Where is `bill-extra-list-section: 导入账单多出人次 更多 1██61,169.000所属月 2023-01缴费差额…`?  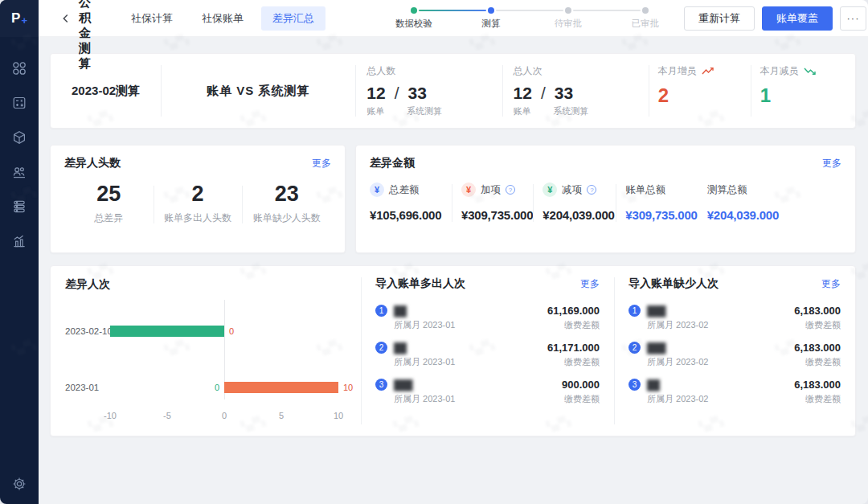
bill-extra-list-section: 导入账单多出人次 更多 1██61,169.000所属月 2023-01缴费差额… is located at coordinates (487, 350).